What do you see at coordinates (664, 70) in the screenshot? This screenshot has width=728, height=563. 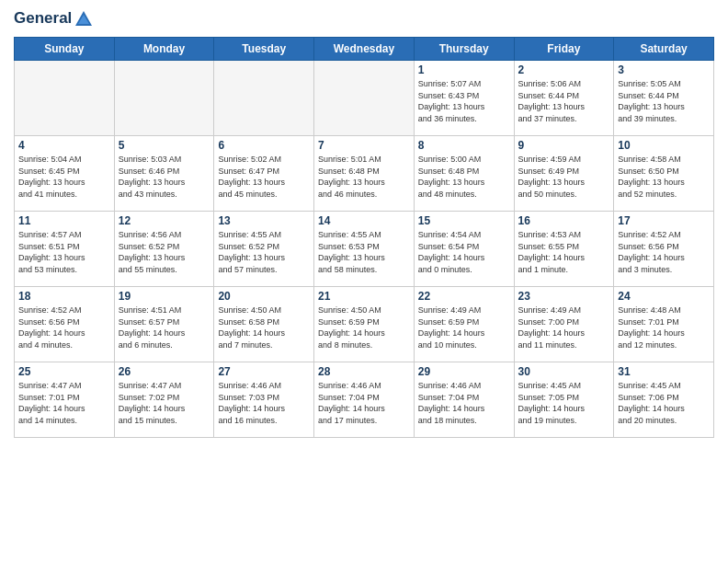 I see `day-number: 3` at bounding box center [664, 70].